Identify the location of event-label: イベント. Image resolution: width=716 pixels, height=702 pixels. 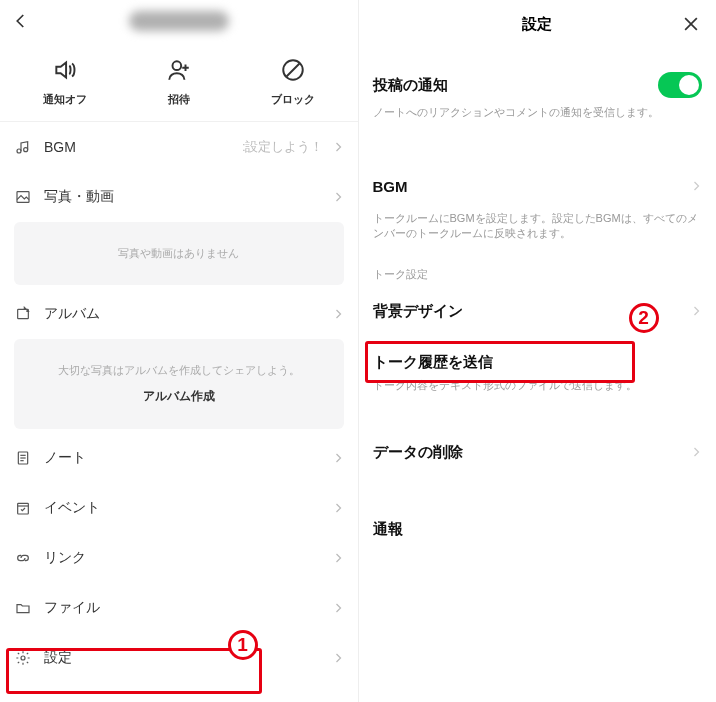
(72, 508).